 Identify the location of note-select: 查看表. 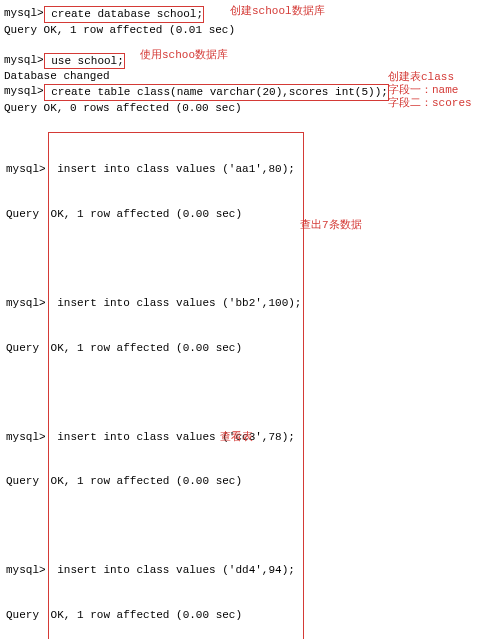
(236, 438).